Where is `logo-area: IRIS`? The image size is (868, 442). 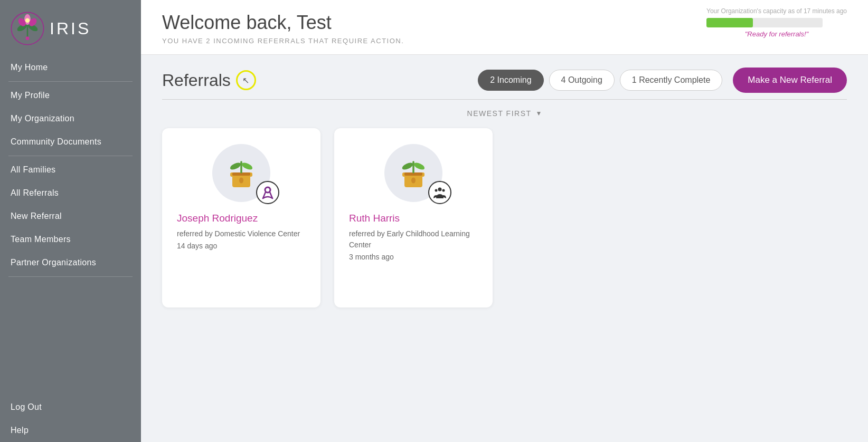 logo-area: IRIS is located at coordinates (71, 28).